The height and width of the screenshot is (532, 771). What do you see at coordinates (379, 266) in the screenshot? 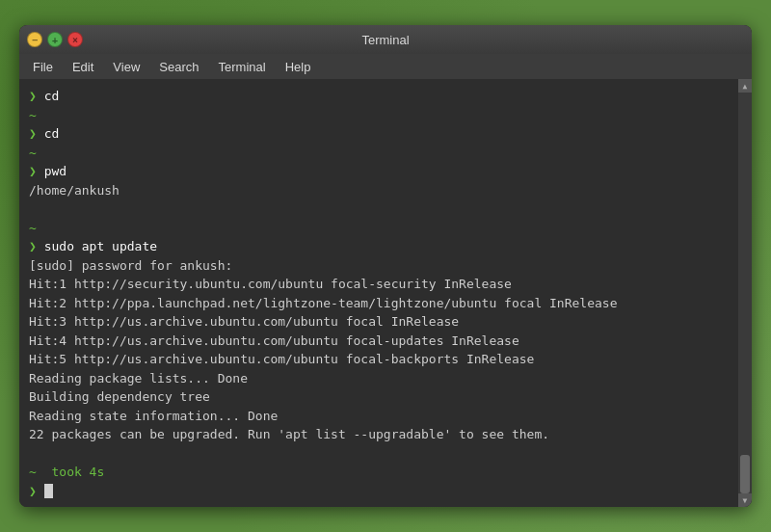
I see `terminal-output: [sudo] password for ankush:` at bounding box center [379, 266].